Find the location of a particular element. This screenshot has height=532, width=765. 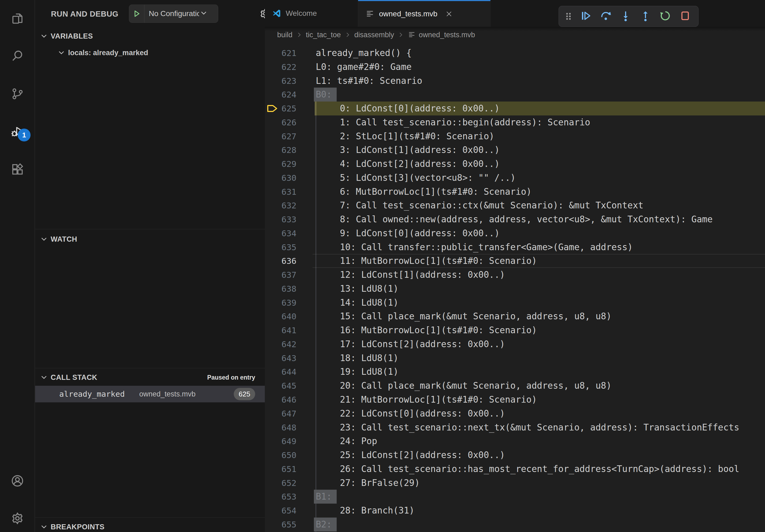

code-text: L1: ts#1#0: Scenario is located at coordinates (369, 81).